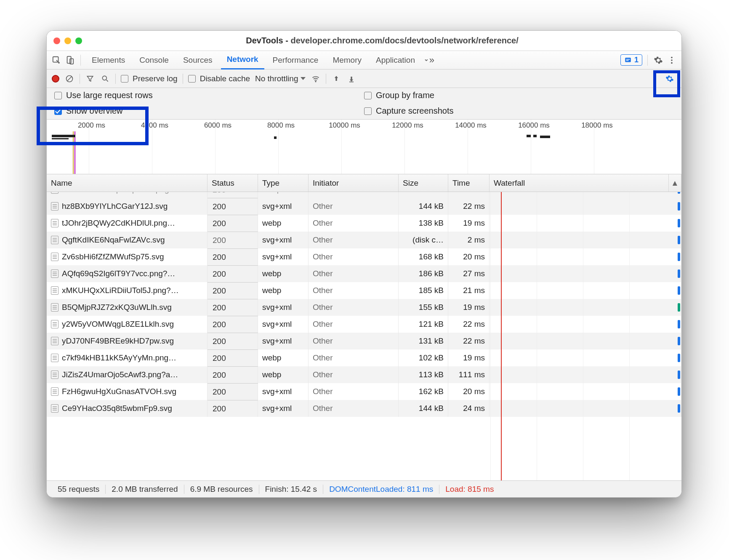  What do you see at coordinates (154, 60) in the screenshot?
I see `tab-console: Console` at bounding box center [154, 60].